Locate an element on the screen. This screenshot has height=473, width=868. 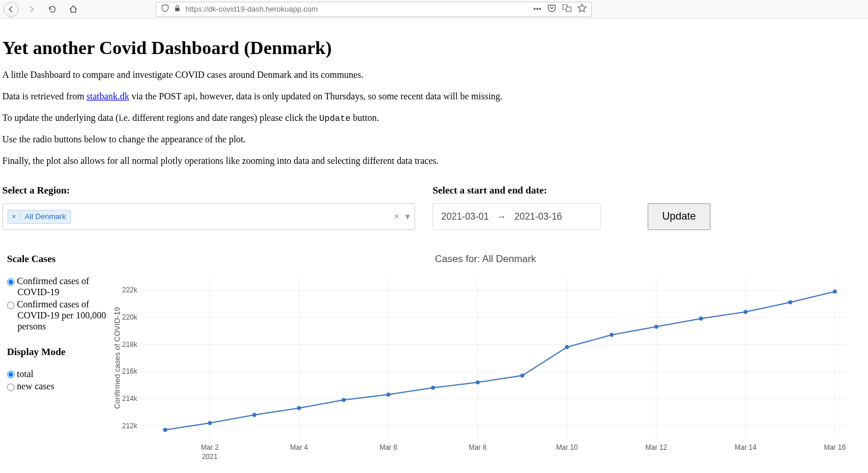
scale-radio-per100k is located at coordinates (10, 306).